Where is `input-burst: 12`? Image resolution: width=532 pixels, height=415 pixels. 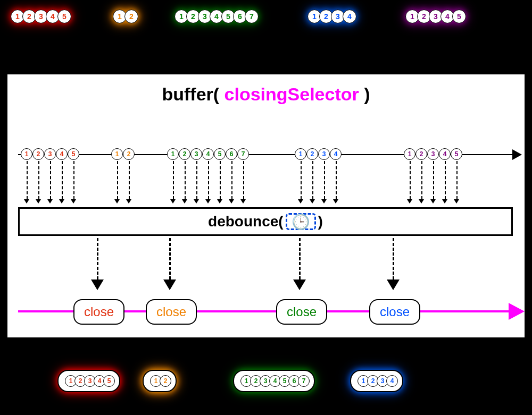
input-burst: 12 is located at coordinates (124, 16).